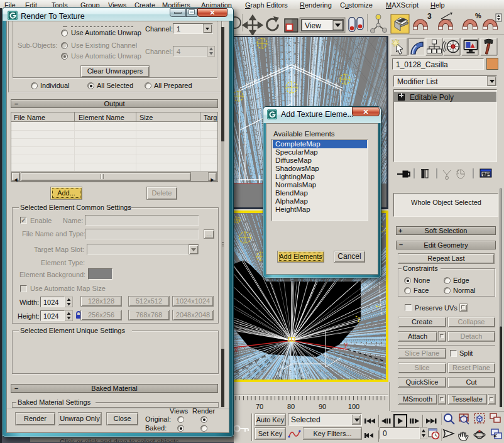  What do you see at coordinates (354, 407) in the screenshot?
I see `svg-text: 100` at bounding box center [354, 407].